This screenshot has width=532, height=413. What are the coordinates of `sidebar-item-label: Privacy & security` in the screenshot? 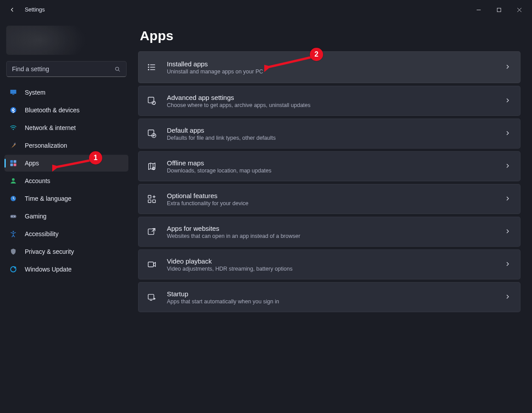 It's located at (74, 252).